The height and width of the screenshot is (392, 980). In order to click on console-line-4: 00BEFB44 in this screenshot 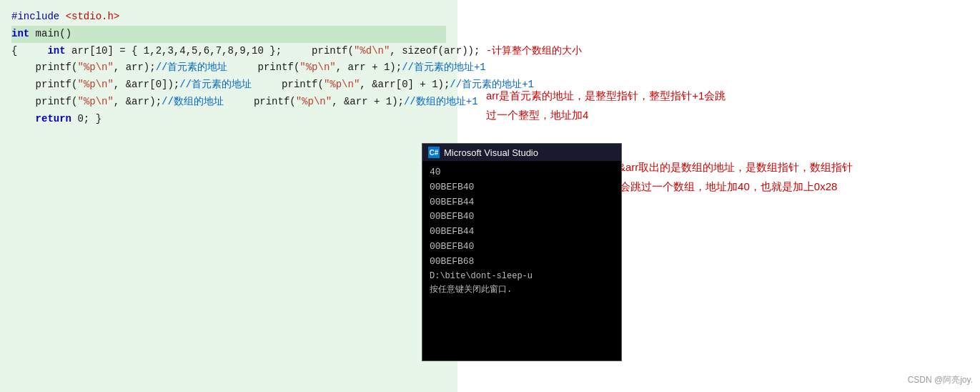, I will do `click(522, 232)`.